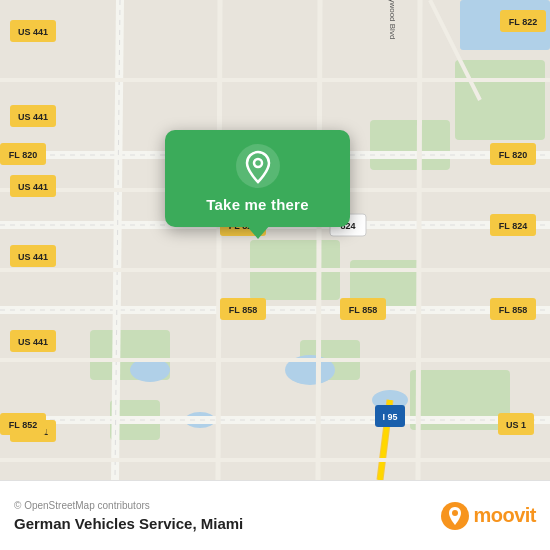  Describe the element at coordinates (390, 417) in the screenshot. I see `svg-text: I 95` at that location.